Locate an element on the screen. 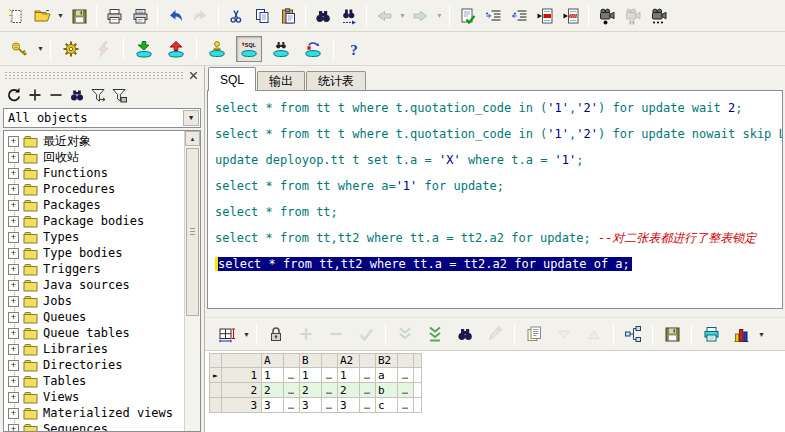  tree-item: +Functions is located at coordinates (94, 173).